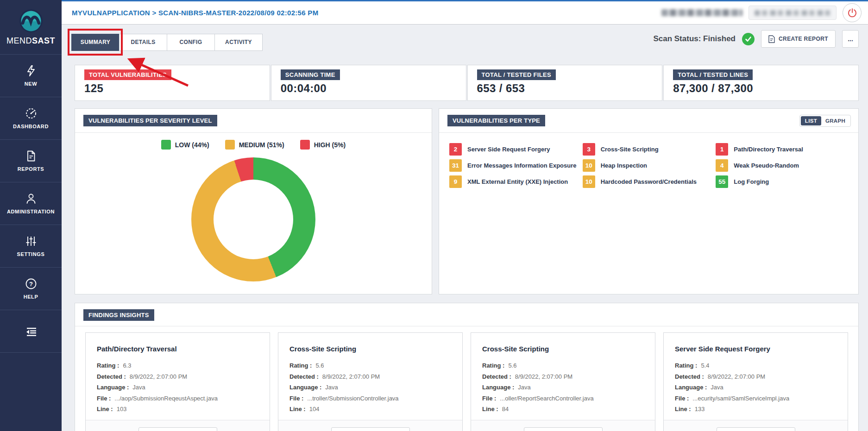 The width and height of the screenshot is (868, 431). I want to click on type-item: 31Error Messages Information Exposure, so click(516, 165).